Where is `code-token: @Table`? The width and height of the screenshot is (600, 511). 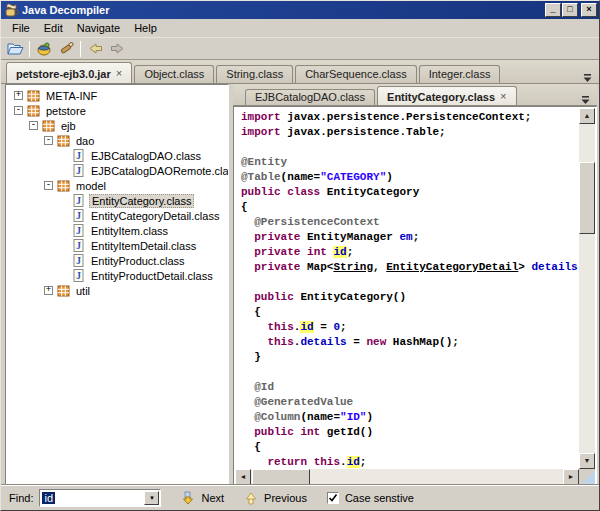 code-token: @Table is located at coordinates (261, 177).